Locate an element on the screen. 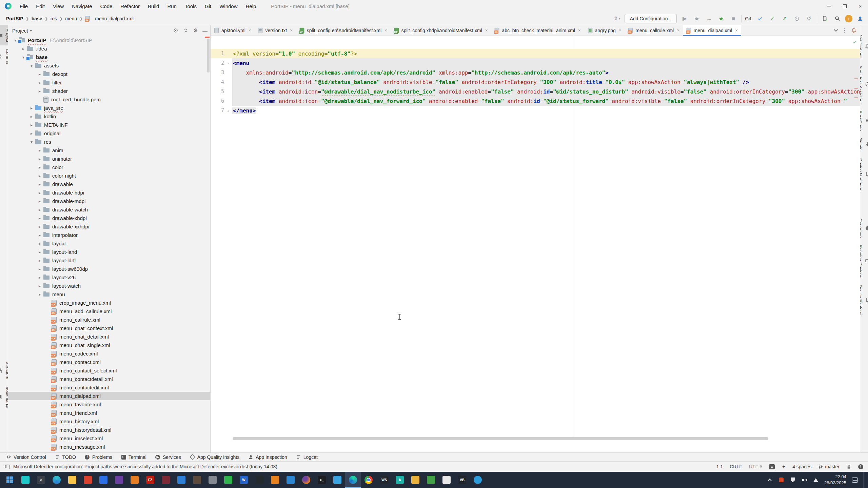  taskbar-app-icon: ⌕ is located at coordinates (41, 480).